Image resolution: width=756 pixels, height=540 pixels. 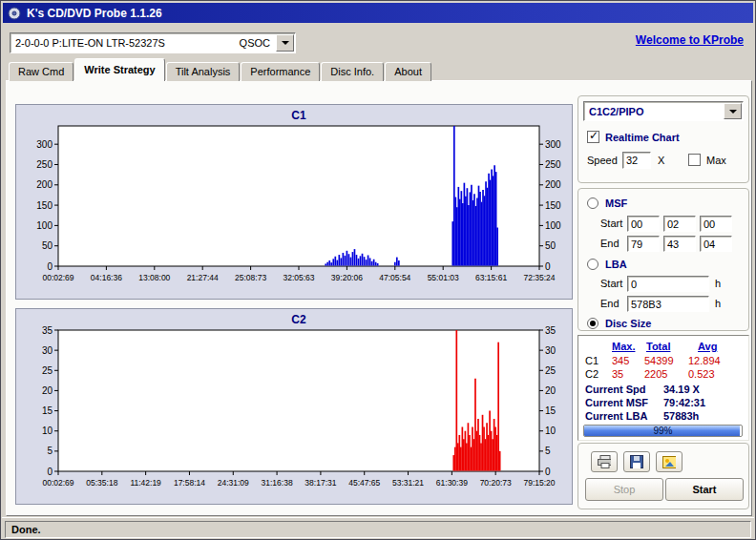 I want to click on drive-select: 2-0-0-0 P:LITE-ON LTR-52327S QSOC, so click(x=153, y=43).